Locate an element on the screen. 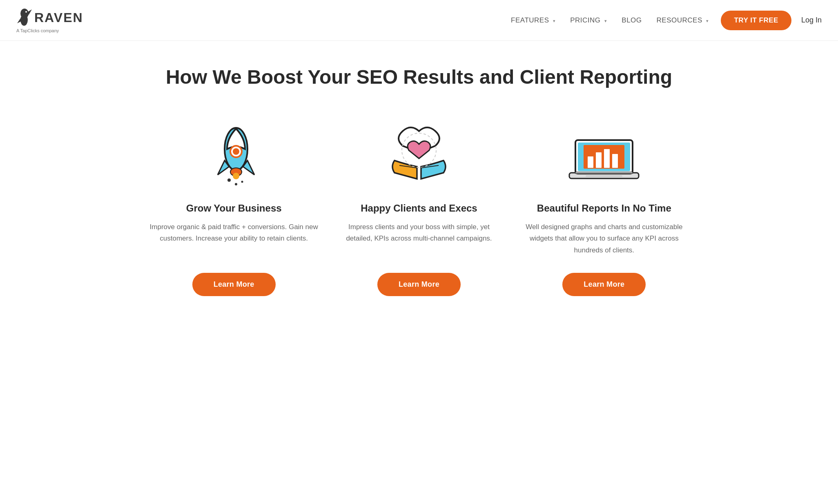 This screenshot has width=838, height=504. learn-more-reports-button: Learn More is located at coordinates (604, 284).